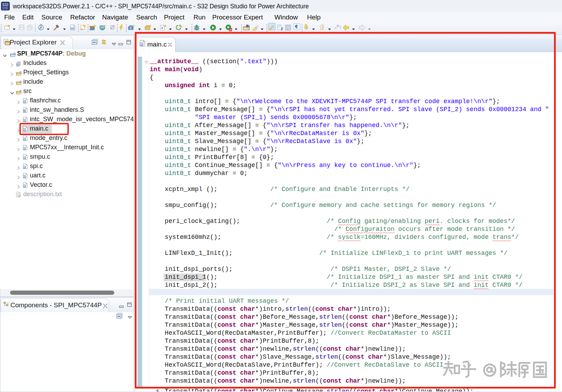 This screenshot has width=562, height=392. Describe the element at coordinates (25, 111) in the screenshot. I see `svg-text: S` at that location.